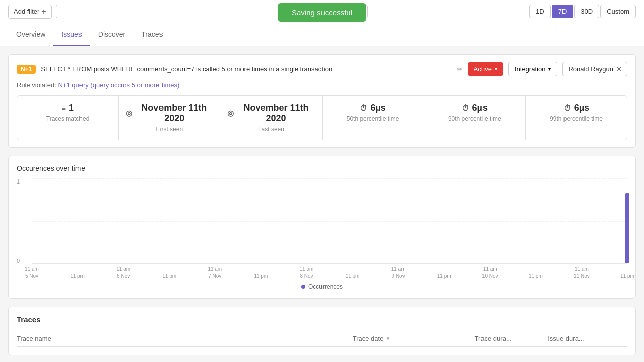 The image size is (644, 362). What do you see at coordinates (533, 69) in the screenshot?
I see `integration-button: Integration ▾` at bounding box center [533, 69].